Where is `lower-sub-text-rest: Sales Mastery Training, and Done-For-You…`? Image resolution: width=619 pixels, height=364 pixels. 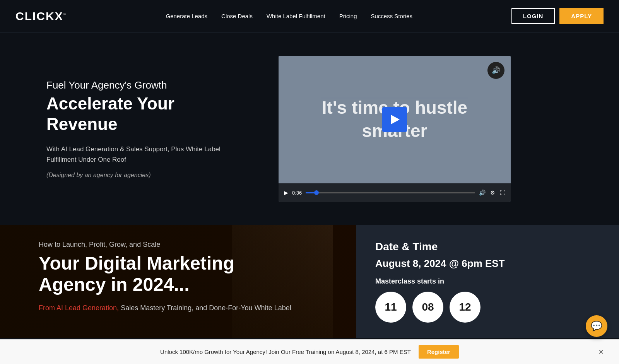 lower-sub-text-rest: Sales Mastery Training, and Done-For-You… is located at coordinates (205, 308).